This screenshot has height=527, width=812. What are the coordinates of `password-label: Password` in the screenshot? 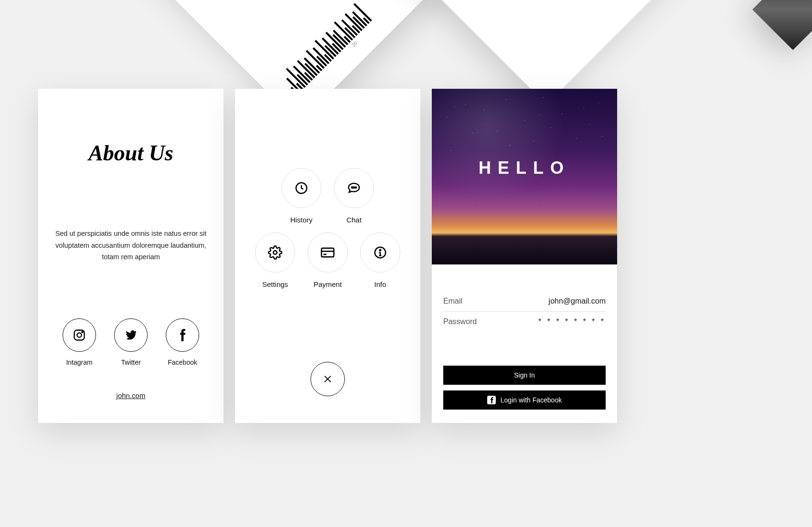 It's located at (460, 322).